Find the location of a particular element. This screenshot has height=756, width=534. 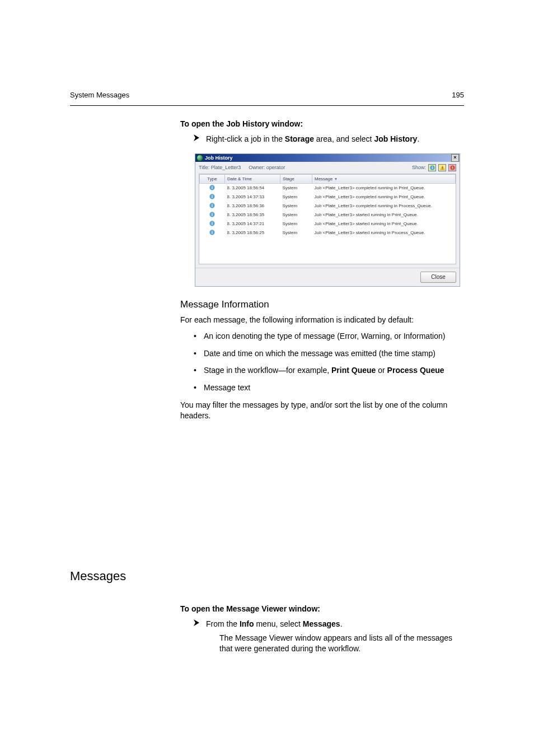

cell-datetime: 8. 3.2005 18:56:35 is located at coordinates (253, 215).